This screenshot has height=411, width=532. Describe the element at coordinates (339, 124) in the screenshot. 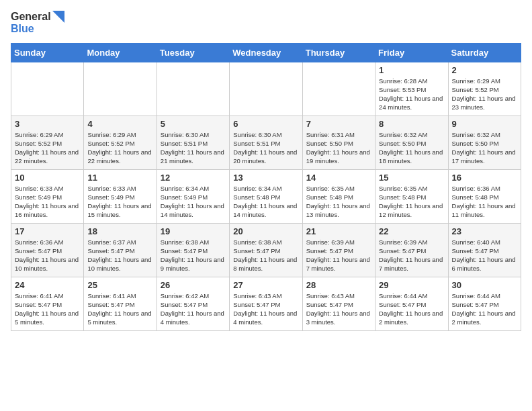

I see `day-number: 7` at that location.